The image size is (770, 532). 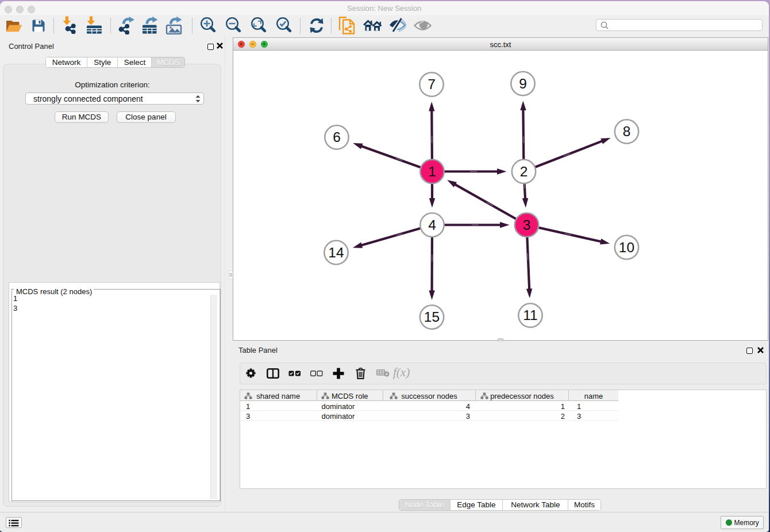 I want to click on svg-text: 9, so click(x=523, y=84).